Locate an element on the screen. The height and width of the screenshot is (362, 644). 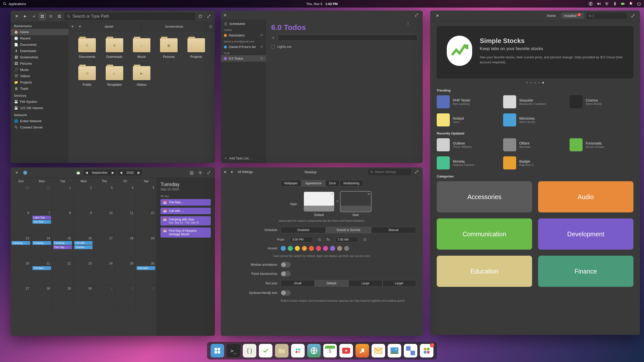
checkbox is located at coordinates (273, 47).